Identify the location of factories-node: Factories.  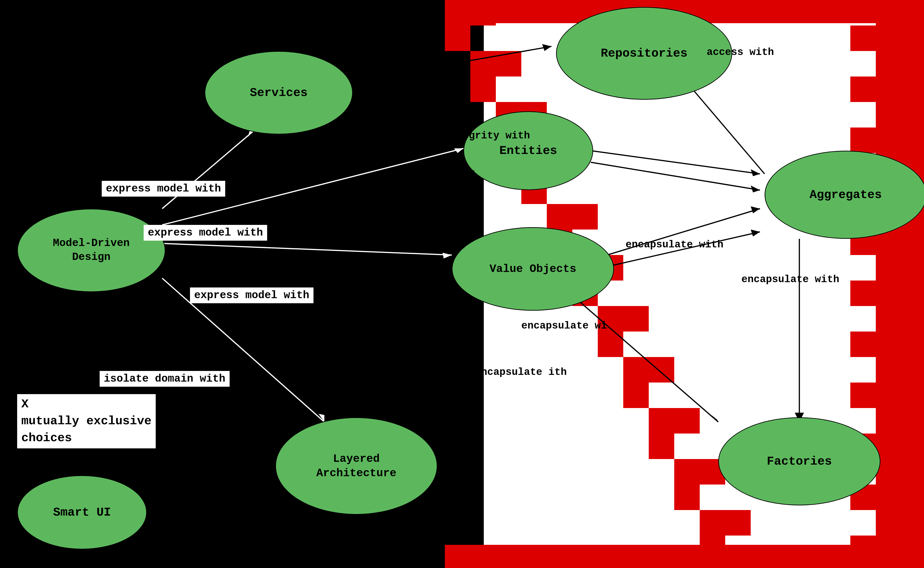
(799, 461).